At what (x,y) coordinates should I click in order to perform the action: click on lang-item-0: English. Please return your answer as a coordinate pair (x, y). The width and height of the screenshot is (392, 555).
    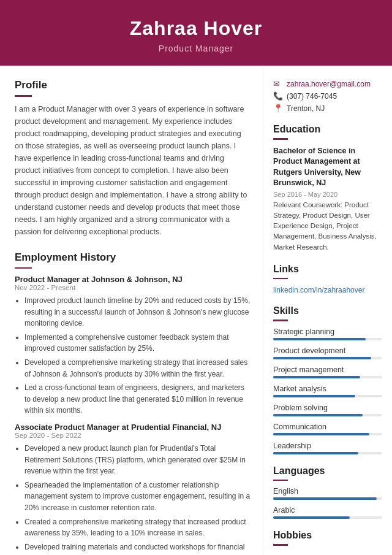
    Looking at the image, I should click on (328, 493).